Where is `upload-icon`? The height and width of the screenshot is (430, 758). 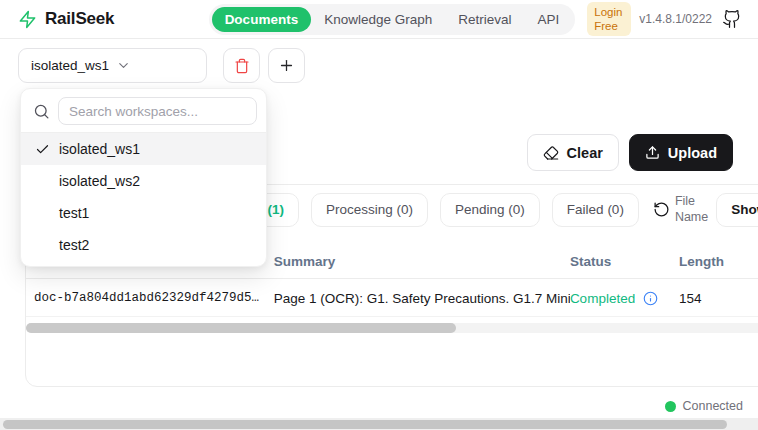
upload-icon is located at coordinates (652, 152).